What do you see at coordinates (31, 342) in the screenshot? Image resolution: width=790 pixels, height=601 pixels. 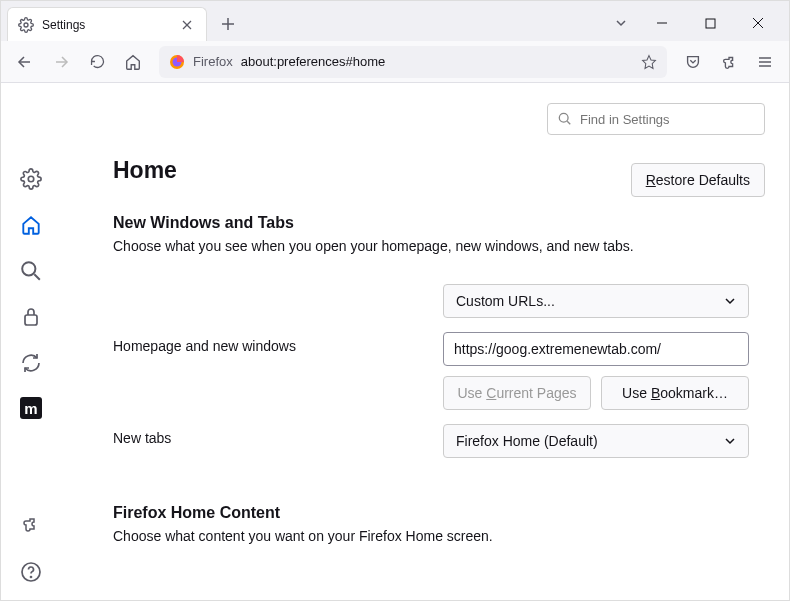 I see `settings-sidebar: m` at bounding box center [31, 342].